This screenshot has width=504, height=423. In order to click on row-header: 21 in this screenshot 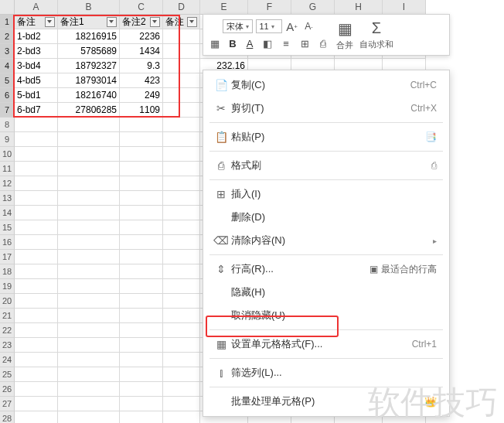, I will do `click(8, 316)`.